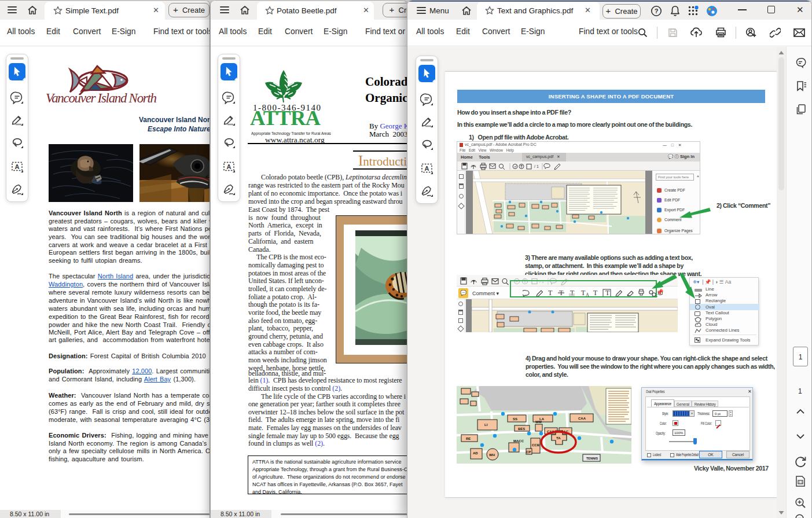  Describe the element at coordinates (559, 438) in the screenshot. I see `svg-text: TA` at that location.